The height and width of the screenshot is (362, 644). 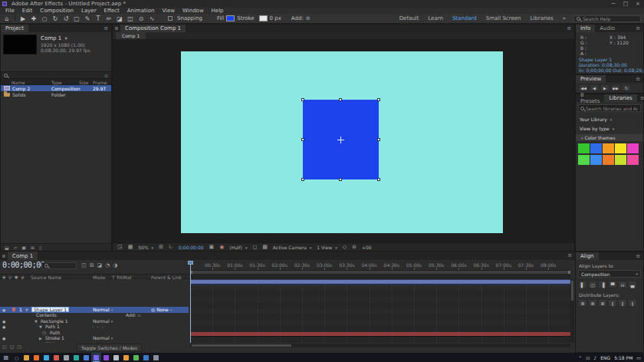 I want to click on camera-dropdown: Active Camera ▾, so click(x=292, y=247).